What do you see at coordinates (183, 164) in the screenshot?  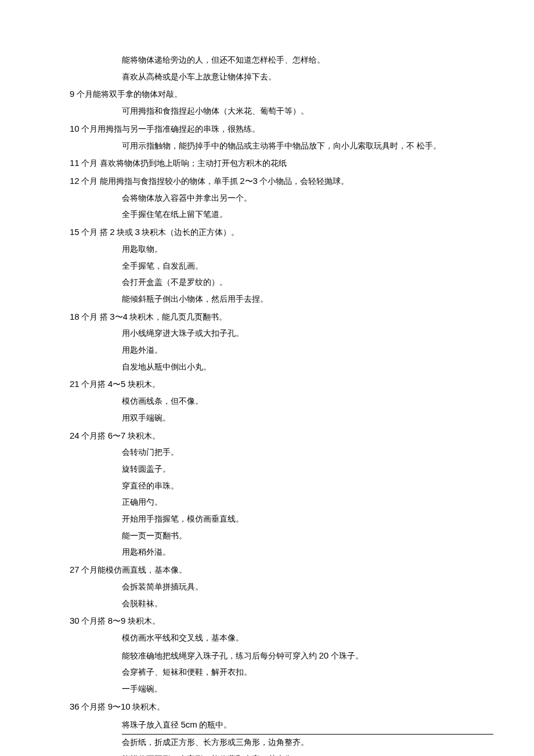 I see `body-text: 个月 喜欢将物体扔到地上听响；主动打开包方积木的花纸` at bounding box center [183, 164].